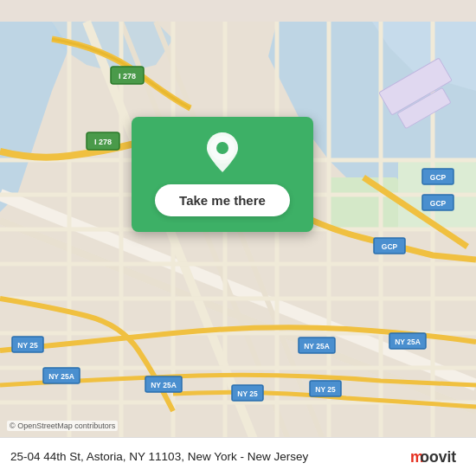 This screenshot has height=476, width=476. Describe the element at coordinates (438, 457) in the screenshot. I see `moovit-logo-svg: m oovit` at that location.